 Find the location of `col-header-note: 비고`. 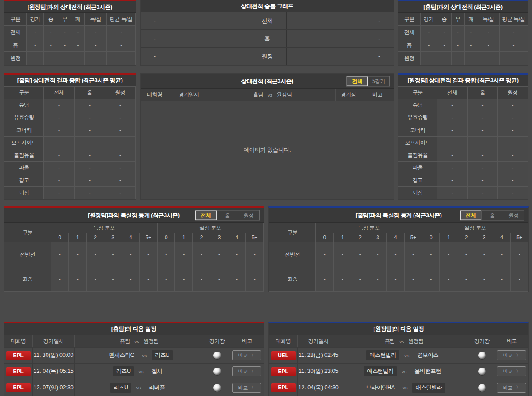

col-header-note: 비고 is located at coordinates (512, 341).